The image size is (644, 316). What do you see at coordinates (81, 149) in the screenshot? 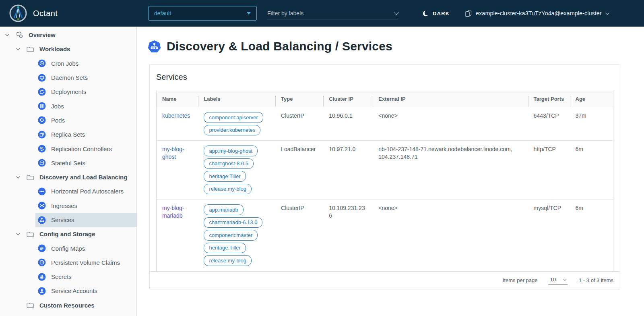
I see `sidebar-item-label: Replication Controllers` at bounding box center [81, 149].